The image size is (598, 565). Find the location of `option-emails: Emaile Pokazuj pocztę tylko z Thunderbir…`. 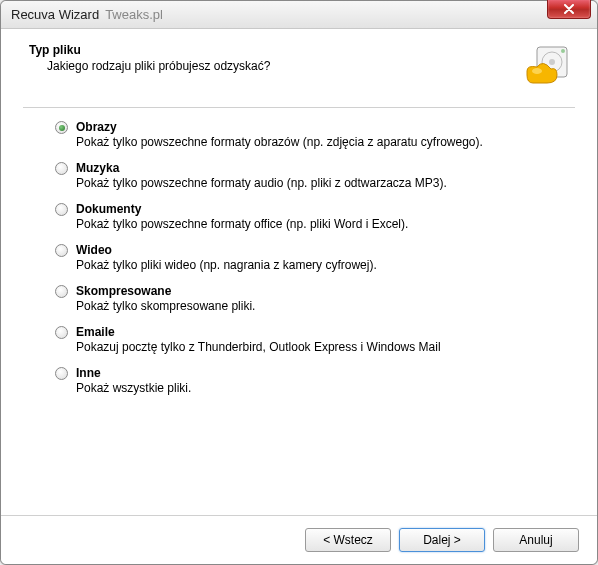

option-emails: Emaile Pokazuj pocztę tylko z Thunderbir… is located at coordinates (311, 340).